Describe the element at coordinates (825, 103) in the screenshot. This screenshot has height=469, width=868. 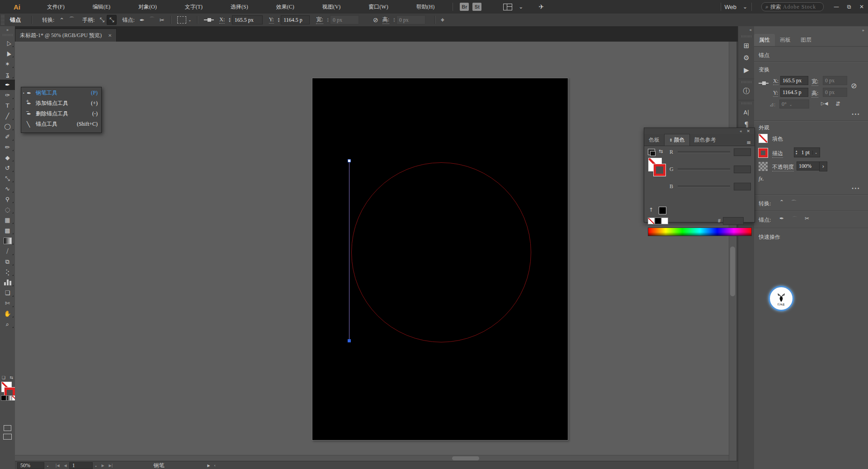
I see `flip-horizontal-icon: ▷◀` at that location.